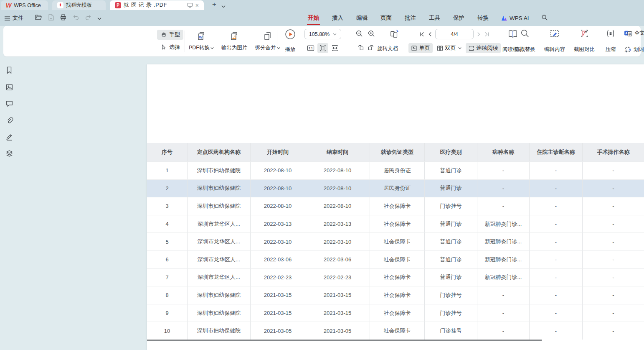 Image resolution: width=644 pixels, height=350 pixels. I want to click on header-cell: 定点医药机构名称, so click(219, 152).